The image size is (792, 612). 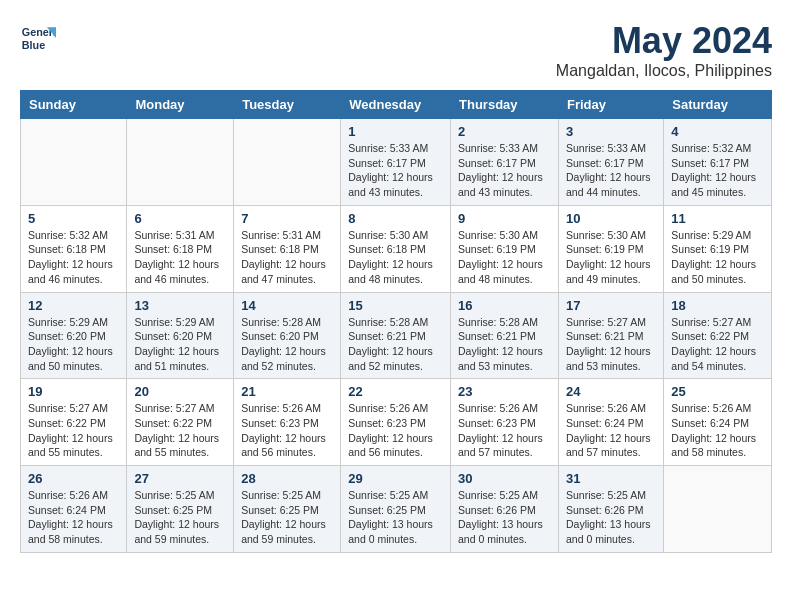 What do you see at coordinates (718, 422) in the screenshot?
I see `calendar-cell: 25Sunrise: 5:26 AM Sunset: 6:24 PM Dayli…` at bounding box center [718, 422].